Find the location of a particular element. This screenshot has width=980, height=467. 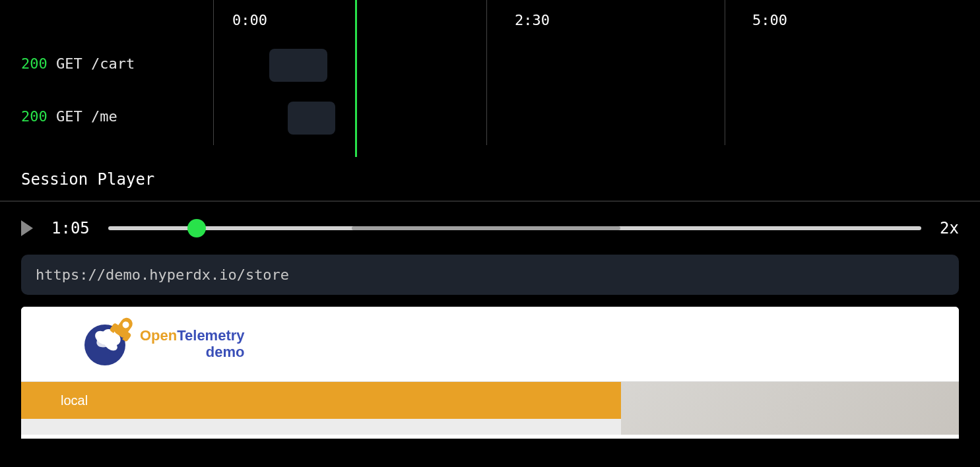

planet-rocket-icon is located at coordinates (107, 344).